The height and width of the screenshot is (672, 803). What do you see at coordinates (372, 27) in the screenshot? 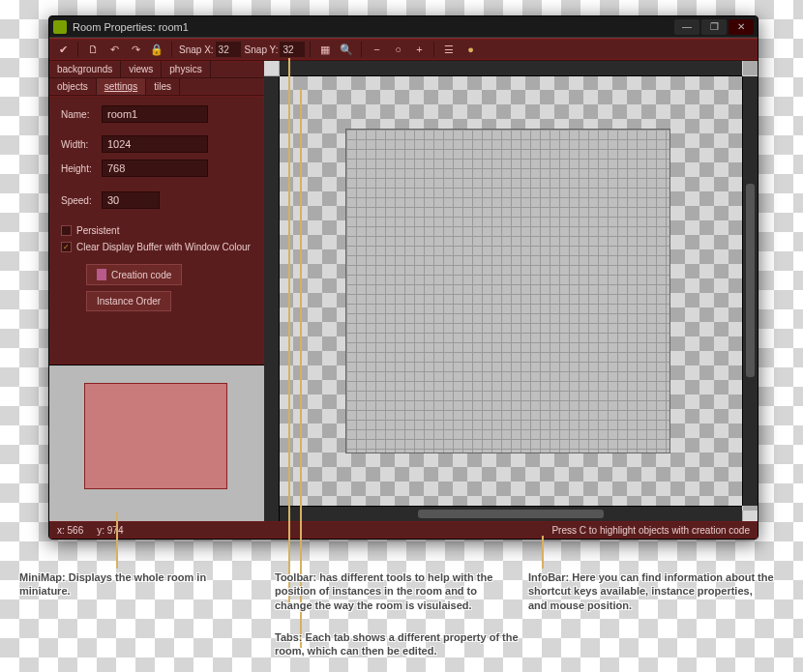
I see `window-title: Room Properties: room1` at bounding box center [372, 27].